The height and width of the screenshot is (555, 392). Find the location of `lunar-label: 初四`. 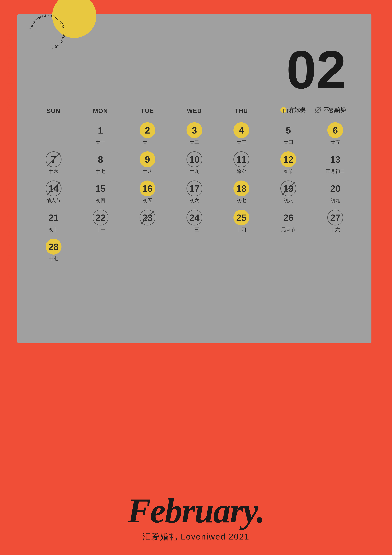

lunar-label: 初四 is located at coordinates (100, 200).